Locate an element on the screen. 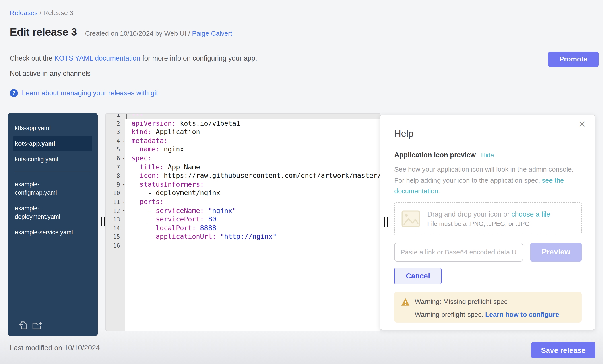  file-item-kots-config.yaml: kots-config.yaml is located at coordinates (53, 159).